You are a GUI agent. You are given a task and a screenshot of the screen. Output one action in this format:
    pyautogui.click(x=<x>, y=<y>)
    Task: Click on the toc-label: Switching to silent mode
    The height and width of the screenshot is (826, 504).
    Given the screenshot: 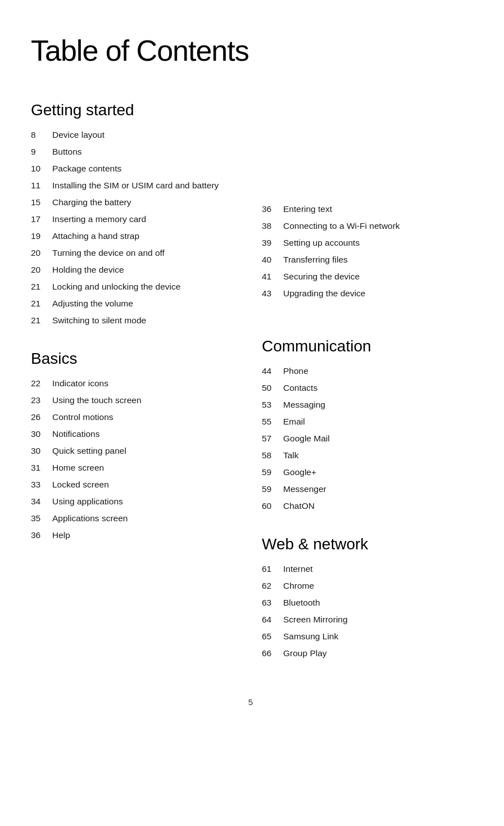 What is the action you would take?
    pyautogui.click(x=99, y=321)
    